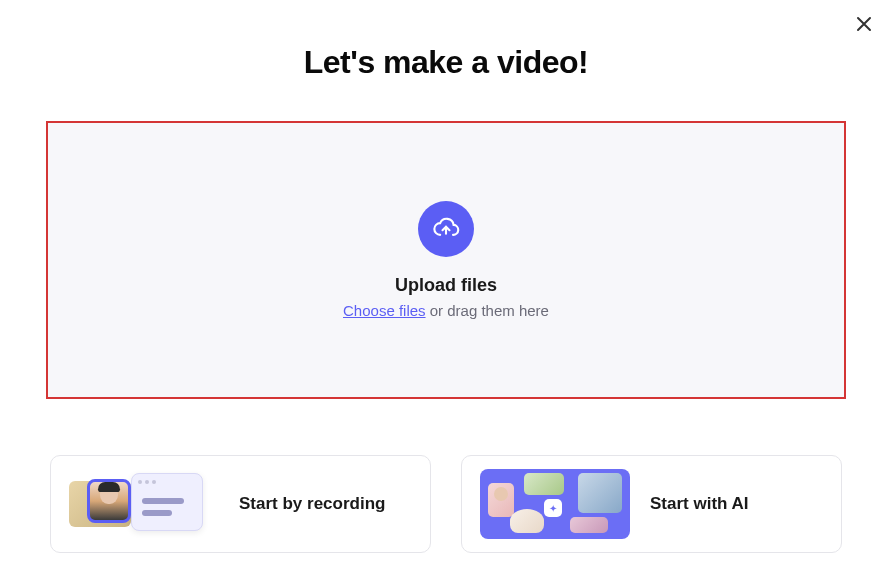  I want to click on close-button, so click(864, 24).